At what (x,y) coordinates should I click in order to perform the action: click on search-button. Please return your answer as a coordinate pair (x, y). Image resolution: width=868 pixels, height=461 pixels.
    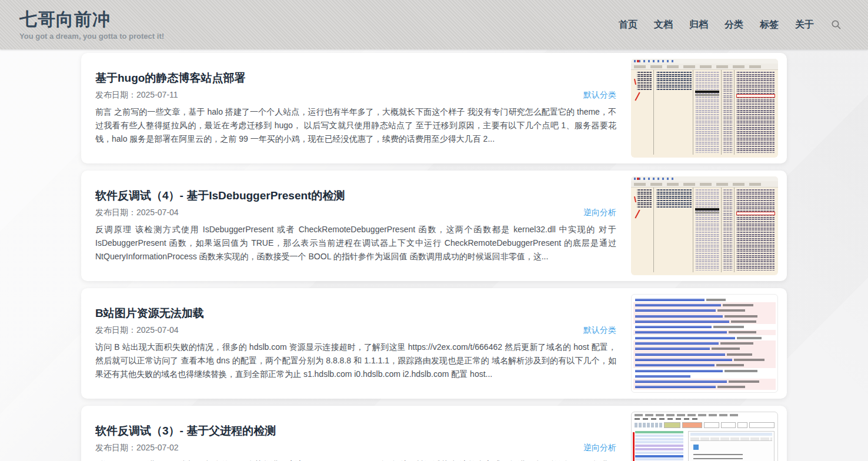
    Looking at the image, I should click on (836, 25).